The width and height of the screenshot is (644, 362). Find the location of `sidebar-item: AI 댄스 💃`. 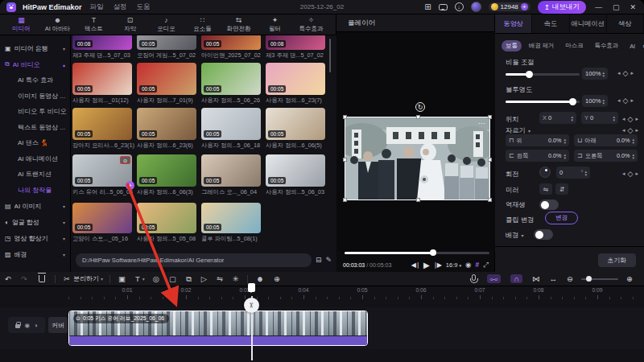

sidebar-item: AI 댄스 💃 is located at coordinates (35, 143).